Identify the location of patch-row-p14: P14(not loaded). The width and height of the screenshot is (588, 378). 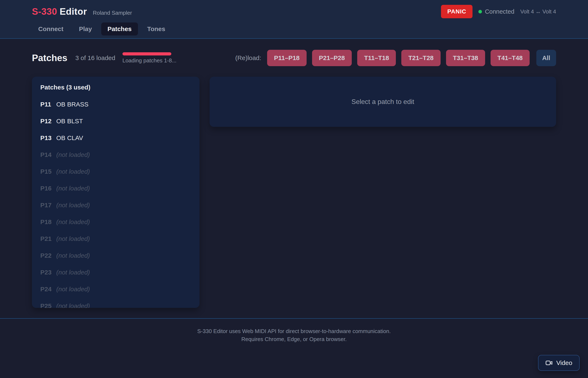
(116, 155).